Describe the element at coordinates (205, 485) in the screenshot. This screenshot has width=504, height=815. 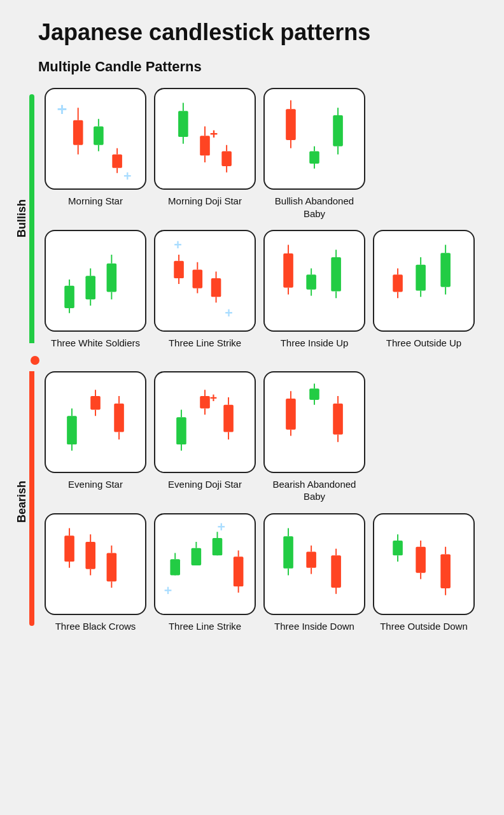
I see `label-evening-doji-star: Evening Doji Star` at that location.